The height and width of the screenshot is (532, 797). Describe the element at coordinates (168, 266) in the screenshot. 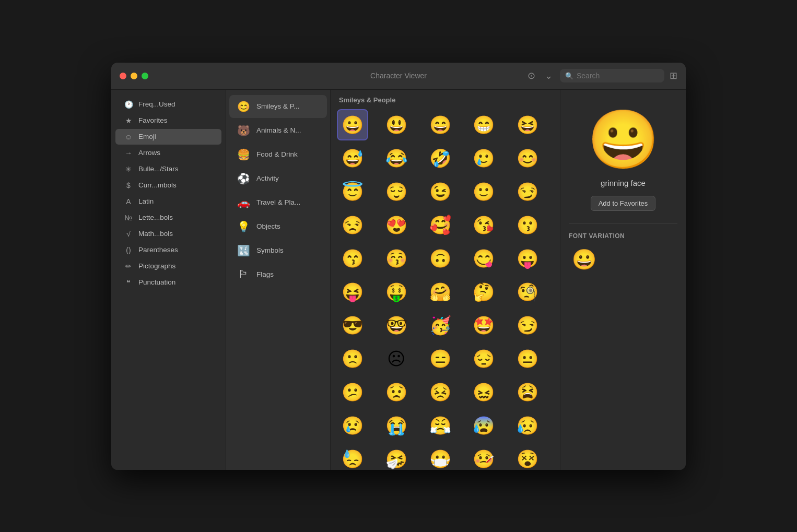

I see `sidebar-item-pictographs: ✏Pictographs` at that location.